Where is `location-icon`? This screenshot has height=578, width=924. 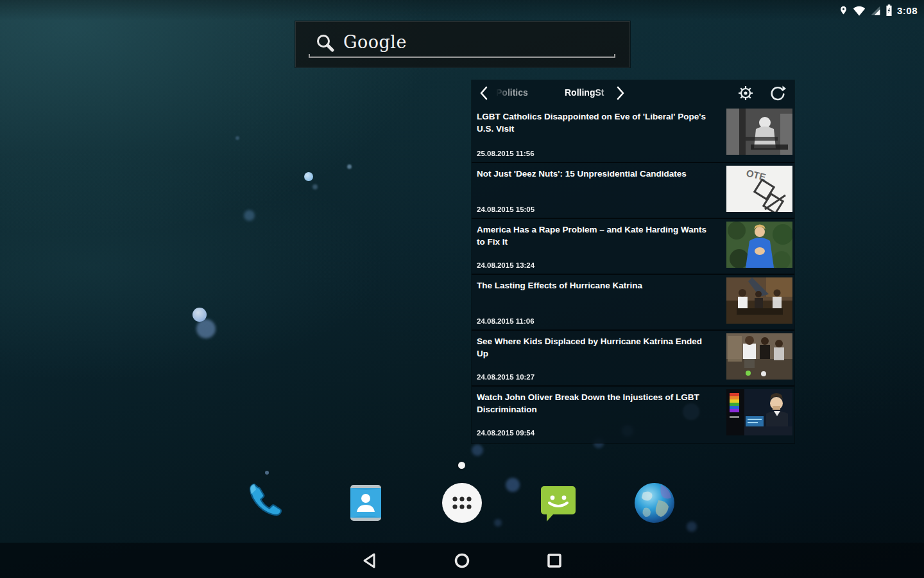 location-icon is located at coordinates (843, 10).